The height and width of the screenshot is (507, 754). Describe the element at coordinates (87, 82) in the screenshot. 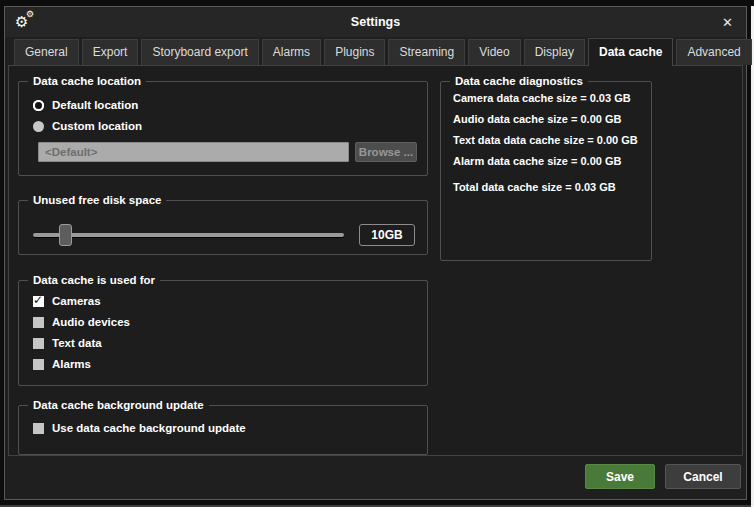

I see `group-title: Data cache location` at that location.